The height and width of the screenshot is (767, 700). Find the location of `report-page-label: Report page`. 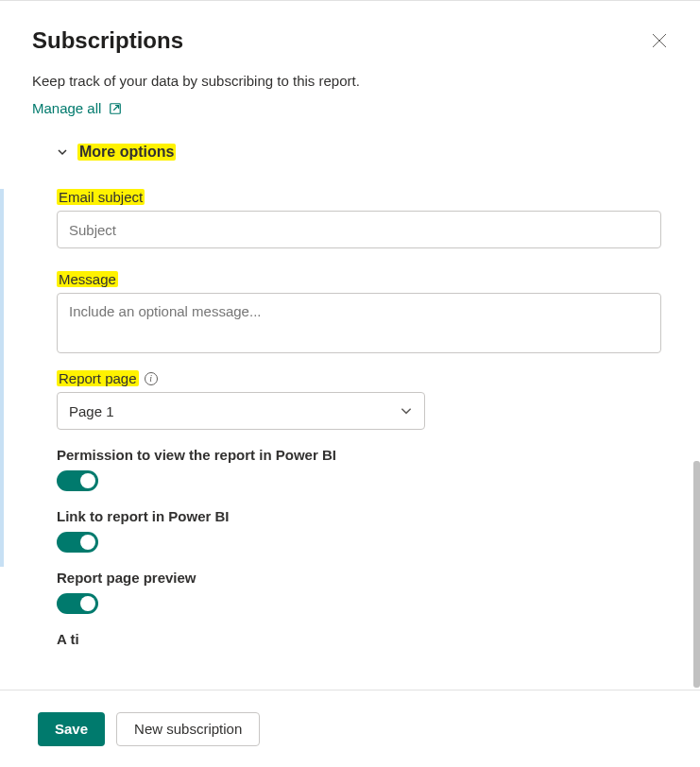

report-page-label: Report page is located at coordinates (98, 378).